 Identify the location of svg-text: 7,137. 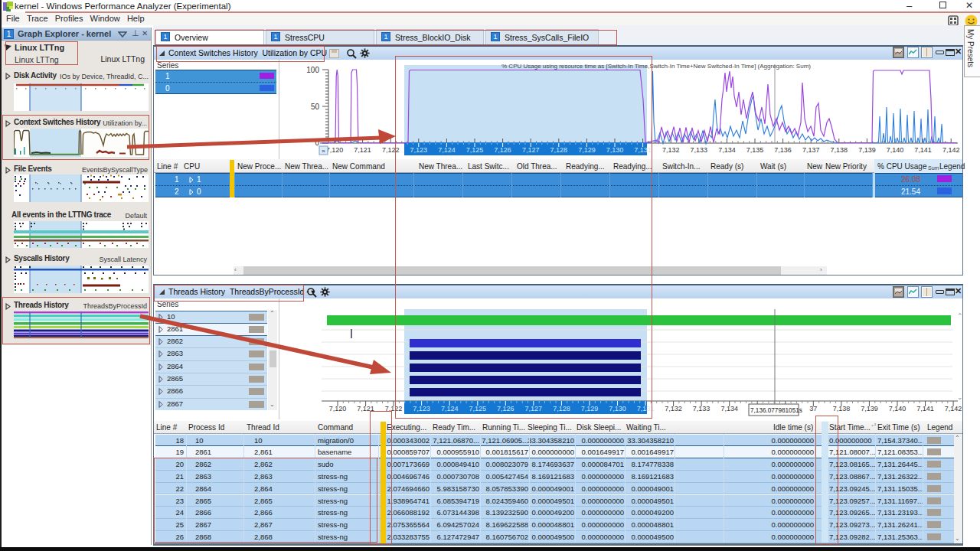
(812, 150).